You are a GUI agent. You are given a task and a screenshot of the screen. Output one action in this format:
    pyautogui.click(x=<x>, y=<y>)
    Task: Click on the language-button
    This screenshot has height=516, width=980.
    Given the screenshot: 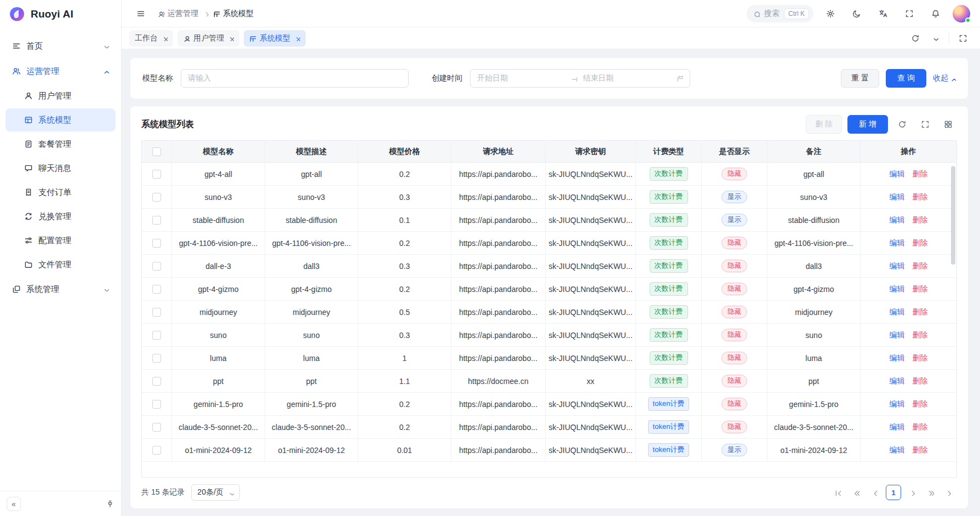 What is the action you would take?
    pyautogui.click(x=883, y=14)
    